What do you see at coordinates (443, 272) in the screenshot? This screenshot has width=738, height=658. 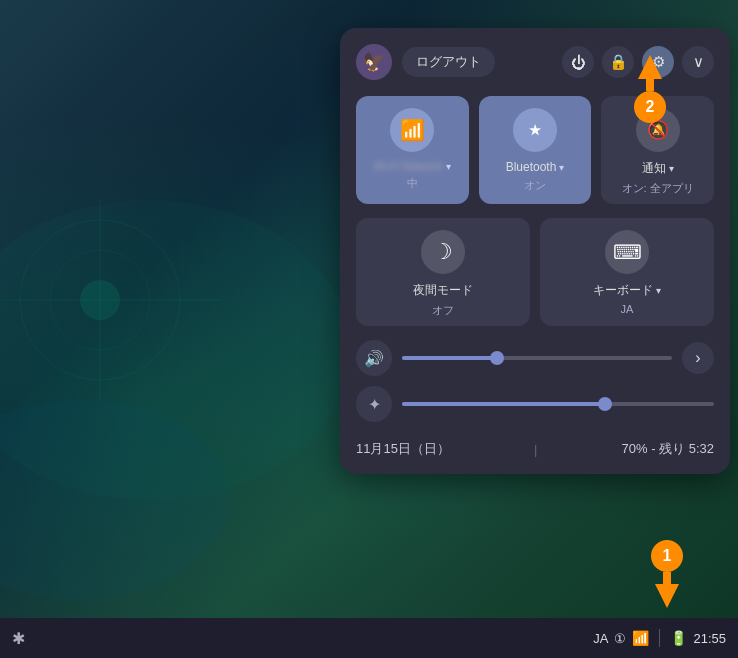 I see `night-mode-tile: ☽ 夜間モード オフ` at bounding box center [443, 272].